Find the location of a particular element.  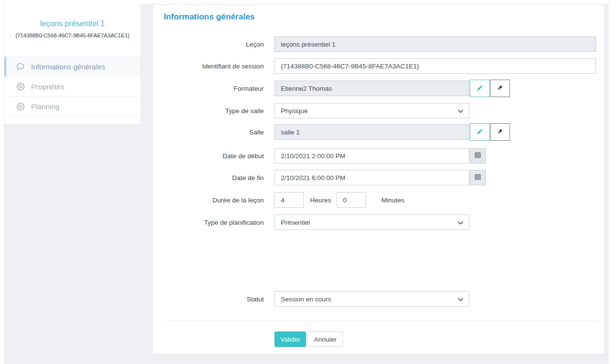

comment-bubble-icon is located at coordinates (20, 66).